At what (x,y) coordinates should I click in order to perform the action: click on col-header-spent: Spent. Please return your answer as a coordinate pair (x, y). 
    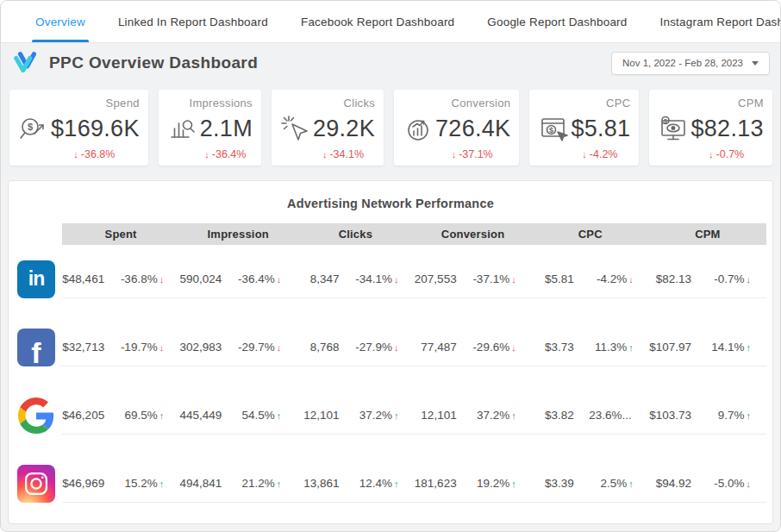
    Looking at the image, I should click on (121, 235).